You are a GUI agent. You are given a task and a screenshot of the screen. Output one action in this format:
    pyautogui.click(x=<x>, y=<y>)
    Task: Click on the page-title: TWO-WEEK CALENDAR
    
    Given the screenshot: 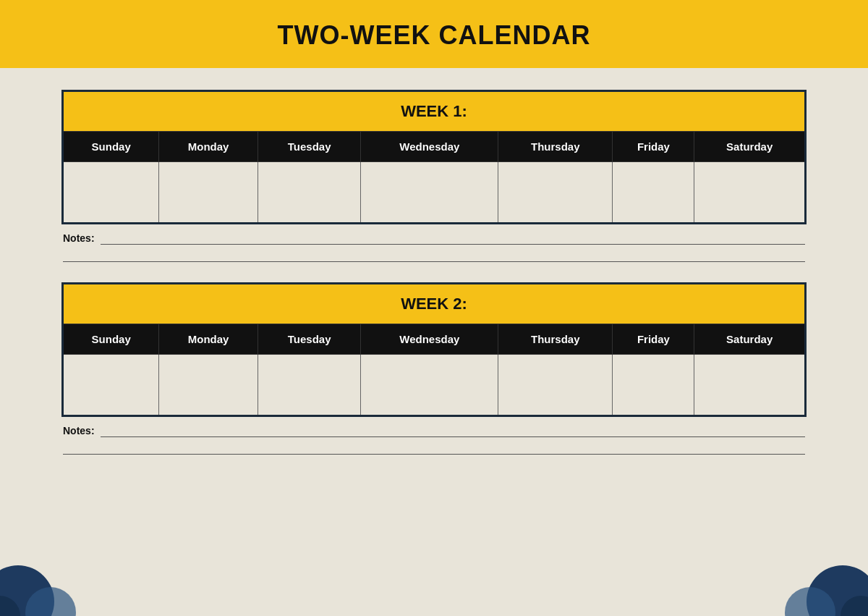 What is the action you would take?
    pyautogui.click(x=434, y=35)
    